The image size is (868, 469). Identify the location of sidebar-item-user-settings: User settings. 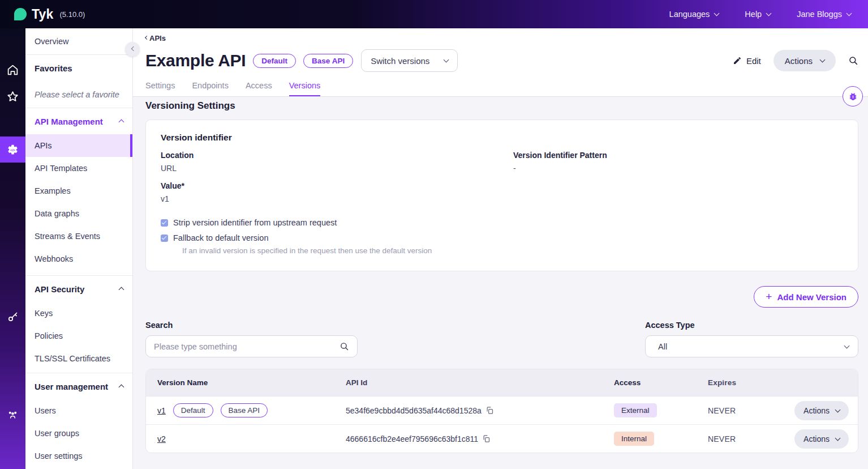
(79, 456).